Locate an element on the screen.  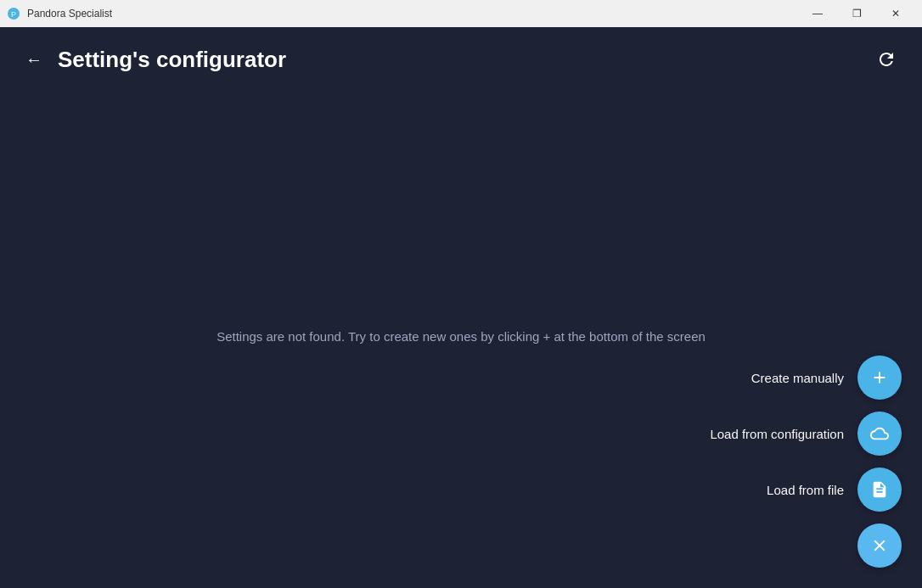
minimize-button: — is located at coordinates (818, 14).